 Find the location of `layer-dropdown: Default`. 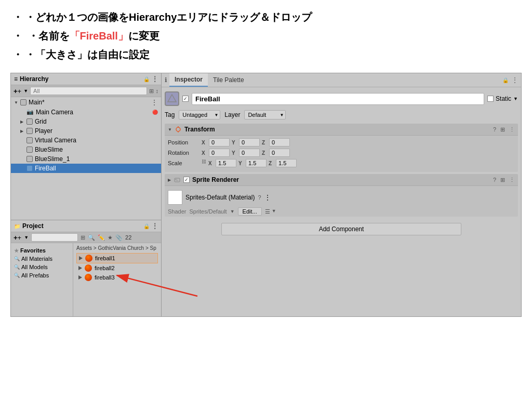

layer-dropdown: Default is located at coordinates (265, 115).